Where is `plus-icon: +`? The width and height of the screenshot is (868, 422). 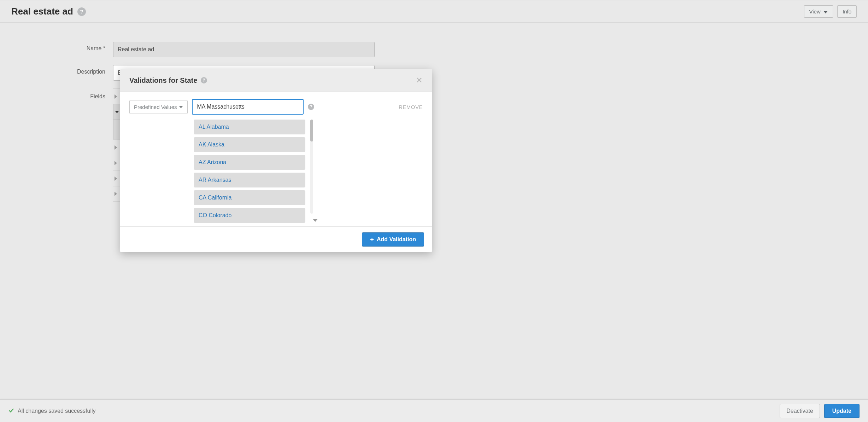
plus-icon: + is located at coordinates (372, 239).